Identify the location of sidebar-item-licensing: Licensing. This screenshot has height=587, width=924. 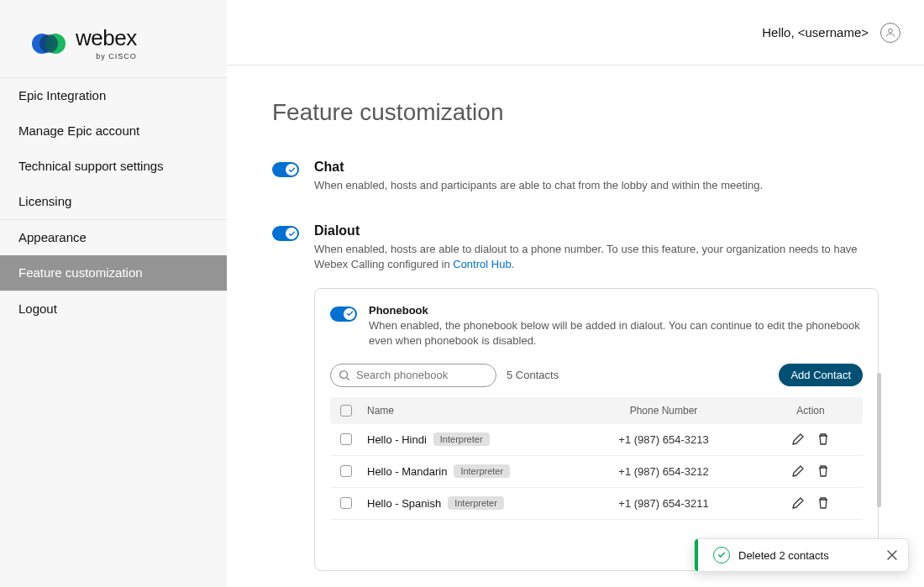
(113, 202).